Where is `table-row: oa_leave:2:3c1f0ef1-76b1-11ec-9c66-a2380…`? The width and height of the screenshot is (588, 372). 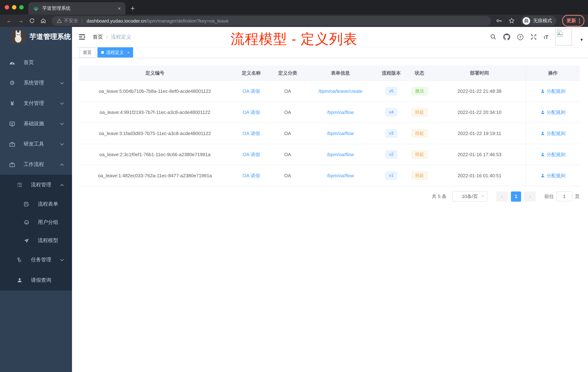 table-row: oa_leave:2:3c1f0ef1-76b1-11ec-9c66-a2380… is located at coordinates (329, 155).